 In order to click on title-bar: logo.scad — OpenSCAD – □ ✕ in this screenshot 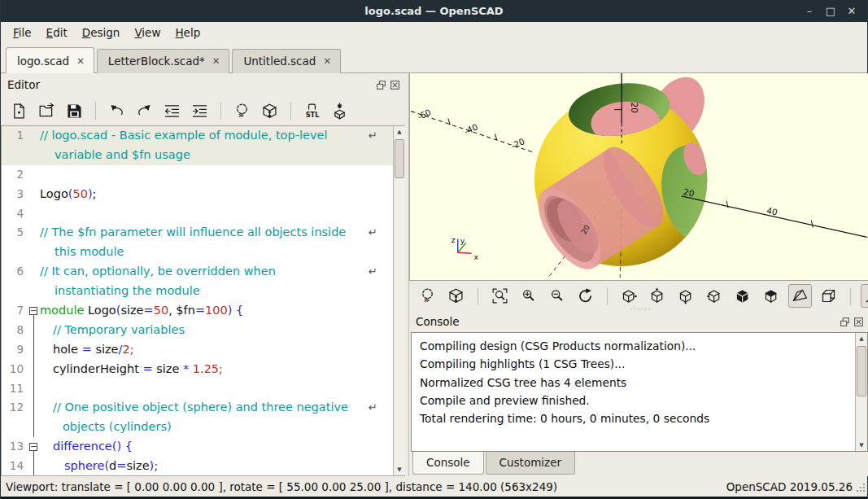, I will do `click(434, 11)`.